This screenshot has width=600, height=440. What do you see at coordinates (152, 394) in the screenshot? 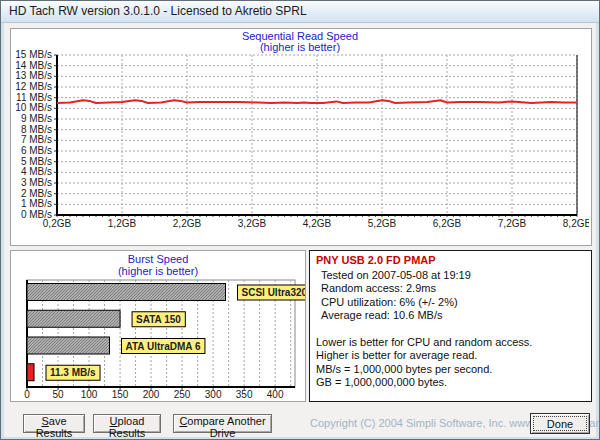
I see `svg-text: 200` at bounding box center [152, 394].